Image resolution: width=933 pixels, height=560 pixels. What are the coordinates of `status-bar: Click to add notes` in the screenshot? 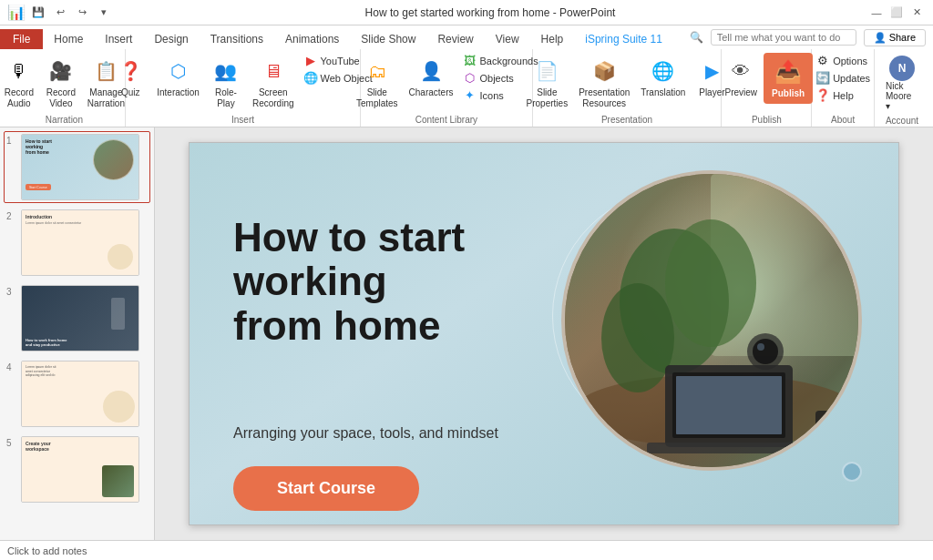 It's located at (466, 550).